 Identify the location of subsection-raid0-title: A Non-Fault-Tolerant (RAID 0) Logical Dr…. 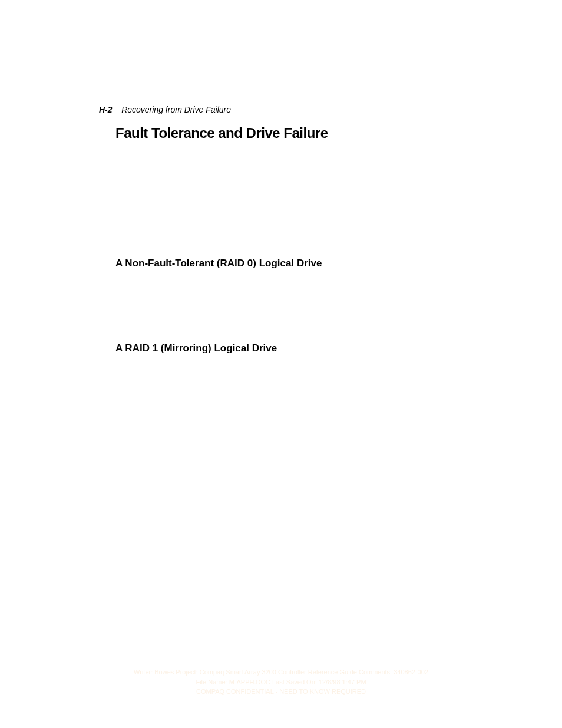
(219, 263).